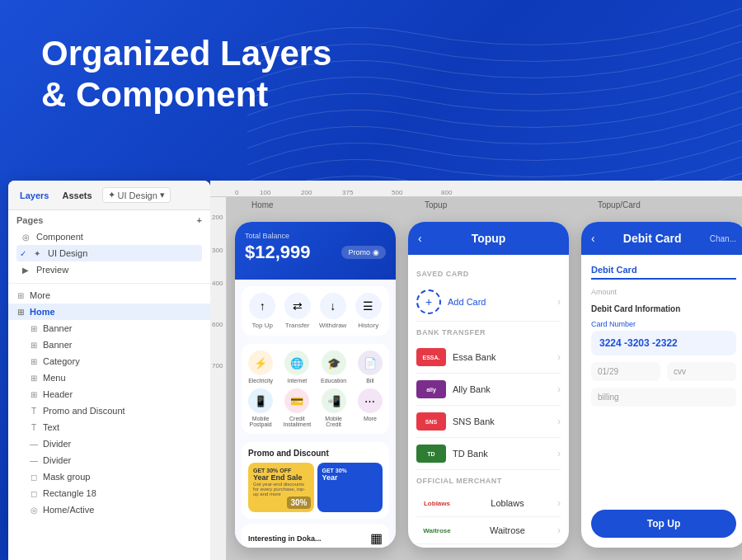 This screenshot has width=742, height=560. What do you see at coordinates (237, 193) in the screenshot?
I see `ruler-mark-0: 0` at bounding box center [237, 193].